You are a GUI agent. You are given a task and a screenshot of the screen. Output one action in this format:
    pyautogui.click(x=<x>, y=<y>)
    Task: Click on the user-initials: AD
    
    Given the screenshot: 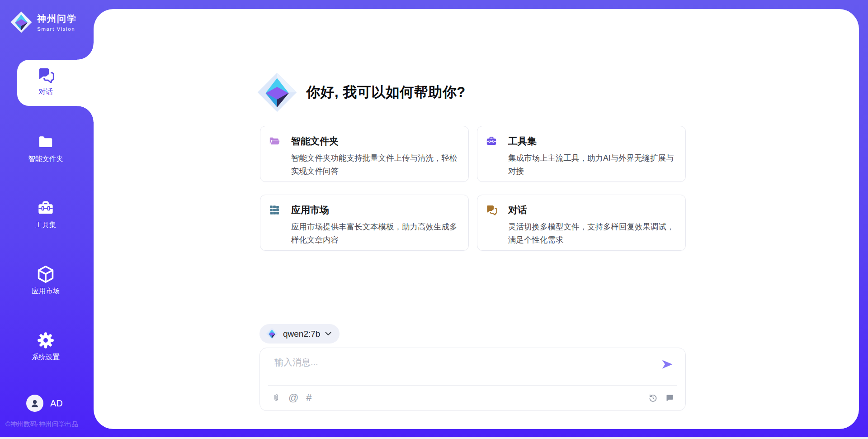 What is the action you would take?
    pyautogui.click(x=57, y=404)
    